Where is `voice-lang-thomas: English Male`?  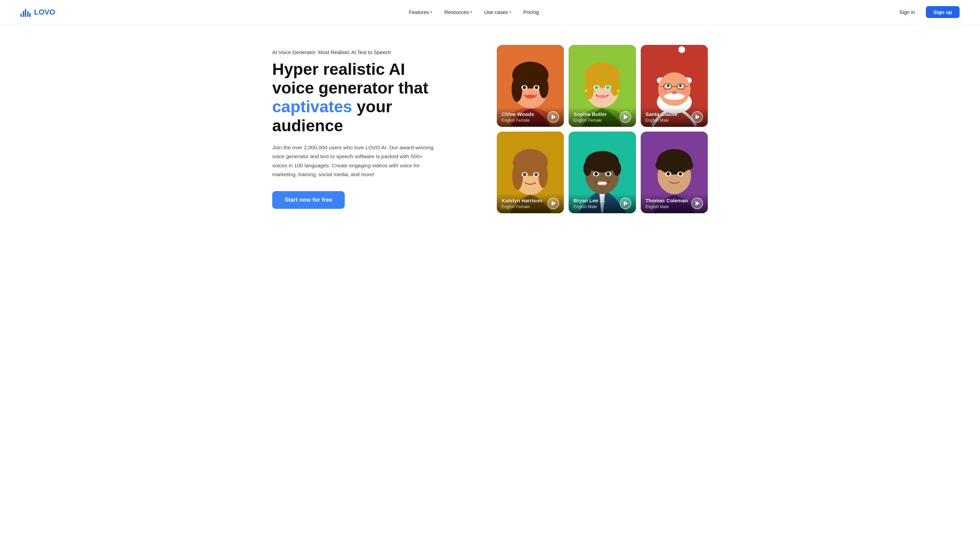 voice-lang-thomas: English Male is located at coordinates (667, 207).